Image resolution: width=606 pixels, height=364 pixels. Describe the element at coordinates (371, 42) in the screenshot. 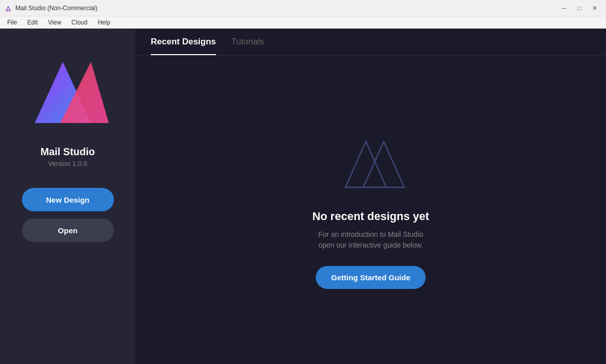

I see `tabs-header: Recent Designs Tutorials` at that location.